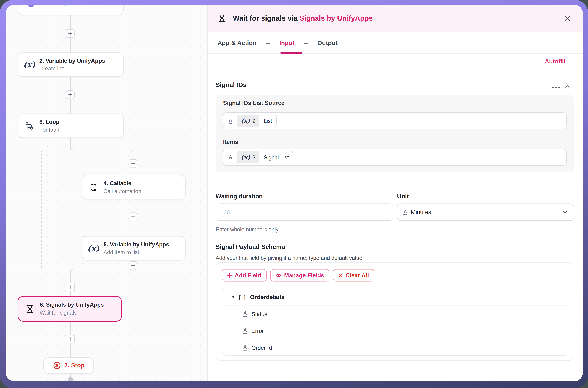 The width and height of the screenshot is (588, 388). I want to click on x-icon, so click(341, 275).